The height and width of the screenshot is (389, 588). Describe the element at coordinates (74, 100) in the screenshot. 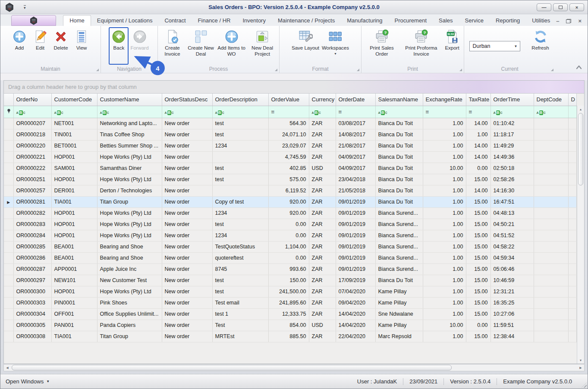

I see `column-header-customercode: CustomerCode` at that location.